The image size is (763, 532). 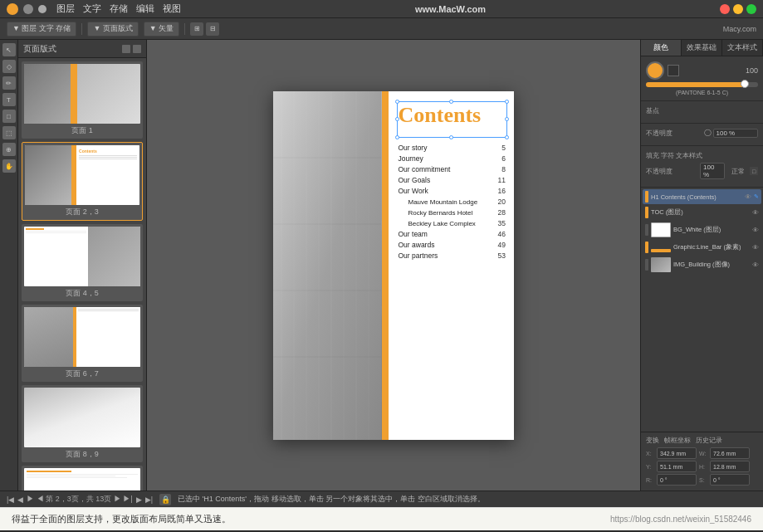 What do you see at coordinates (452, 234) in the screenshot?
I see `toc-row: Our team46` at bounding box center [452, 234].